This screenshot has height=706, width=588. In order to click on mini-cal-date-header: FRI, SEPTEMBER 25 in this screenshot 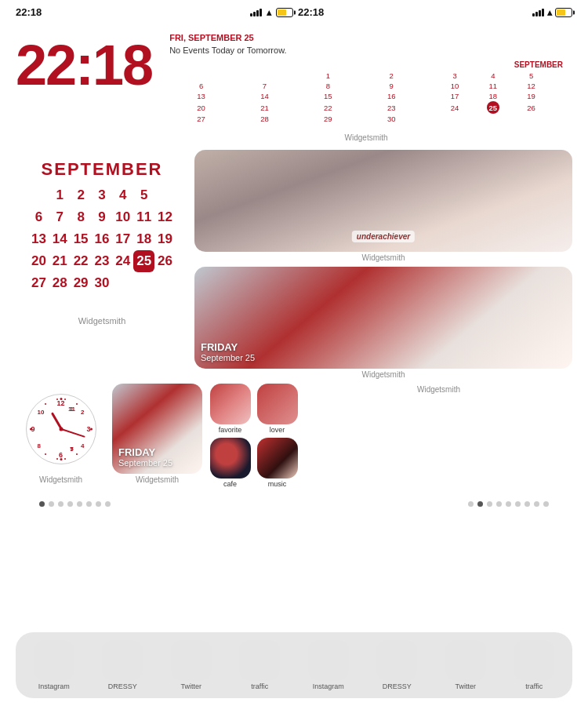, I will do `click(366, 38)`.